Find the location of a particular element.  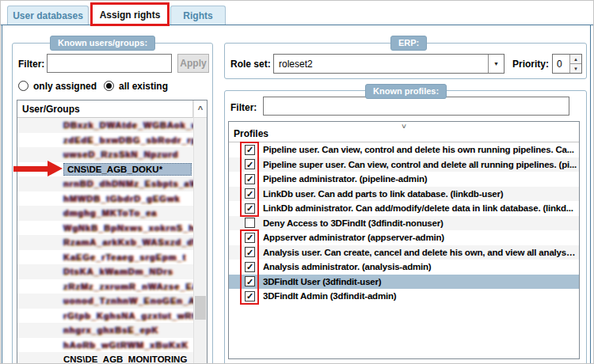

red-arrow-annotation is located at coordinates (31, 169).